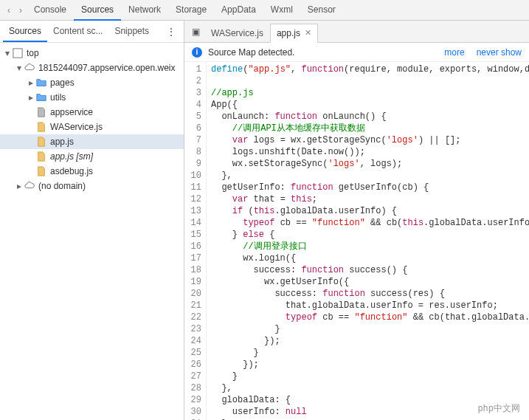 This screenshot has width=529, height=420. What do you see at coordinates (18, 53) in the screenshot?
I see `frame-icon` at bounding box center [18, 53].